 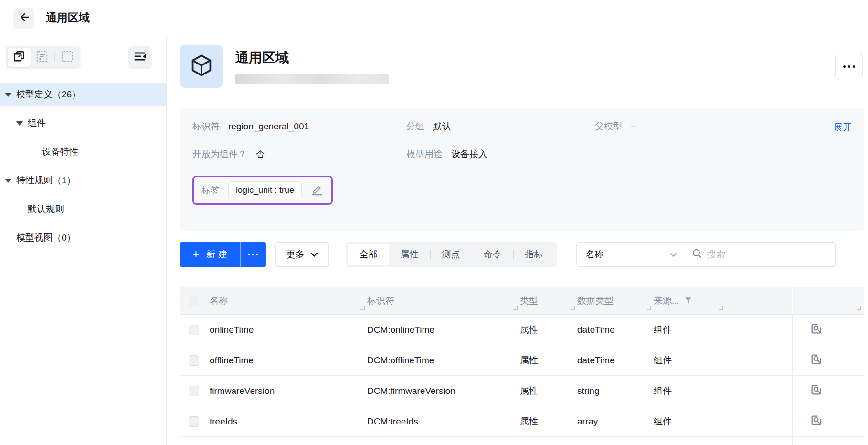 What do you see at coordinates (444, 329) in the screenshot?
I see `cell-identifier: DCM:onlineTime` at bounding box center [444, 329].